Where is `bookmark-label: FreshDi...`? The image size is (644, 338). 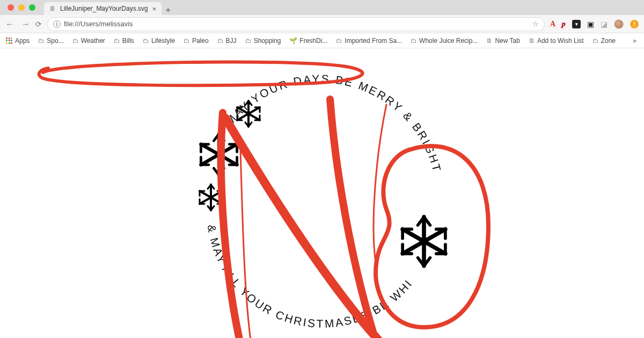 bookmark-label: FreshDi... is located at coordinates (313, 41).